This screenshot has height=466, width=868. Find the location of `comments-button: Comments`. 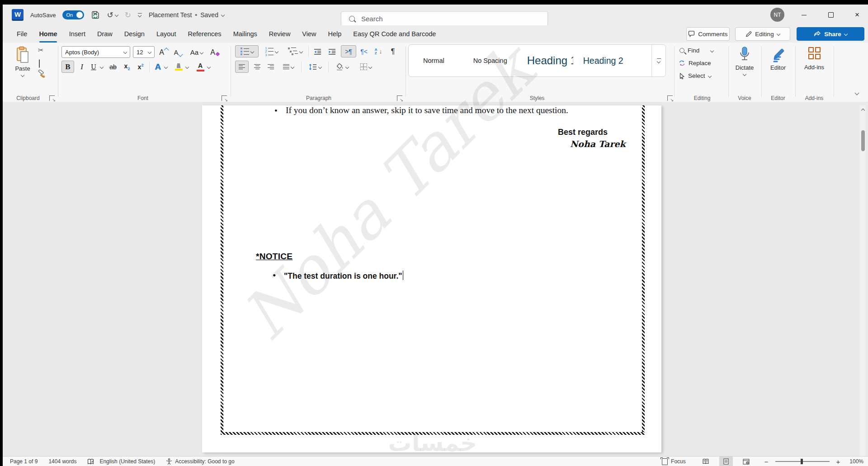

comments-button: Comments is located at coordinates (708, 34).